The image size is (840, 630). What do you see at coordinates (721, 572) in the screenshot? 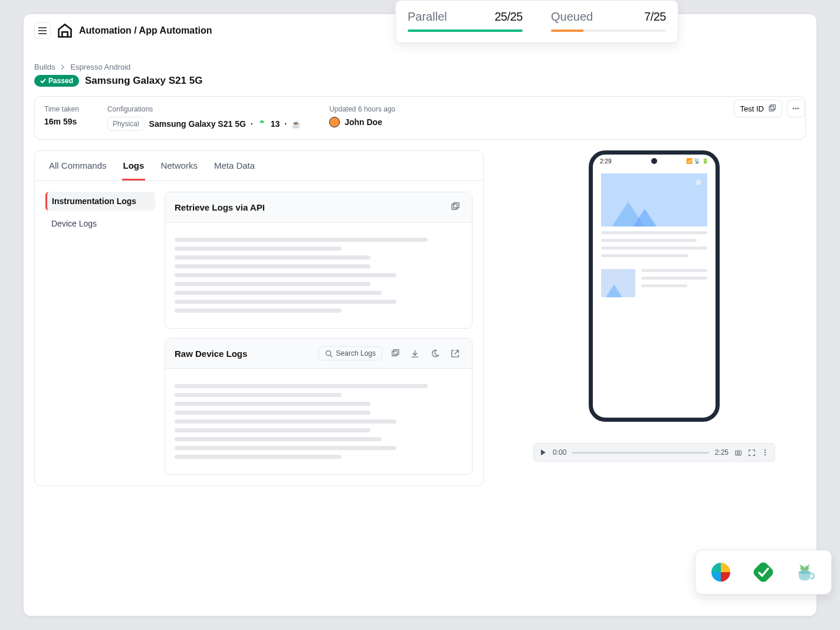
I see `swirl-icon` at bounding box center [721, 572].